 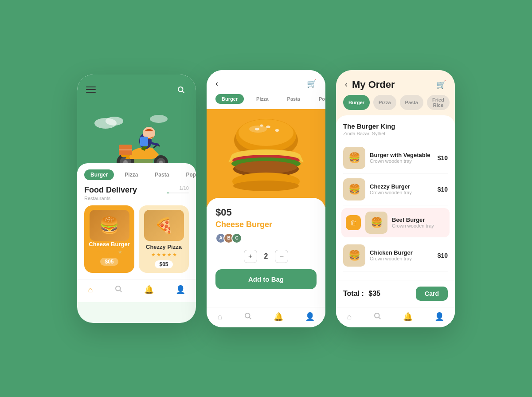 What do you see at coordinates (373, 85) in the screenshot?
I see `p3-title: My Order` at bounding box center [373, 85].